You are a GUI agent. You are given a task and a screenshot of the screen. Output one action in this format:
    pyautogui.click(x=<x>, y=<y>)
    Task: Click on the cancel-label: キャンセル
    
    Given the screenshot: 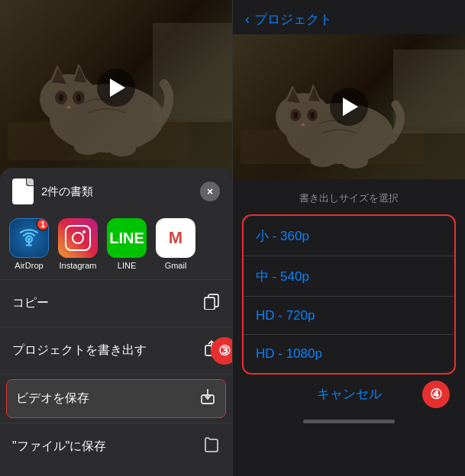 What is the action you would take?
    pyautogui.click(x=350, y=394)
    